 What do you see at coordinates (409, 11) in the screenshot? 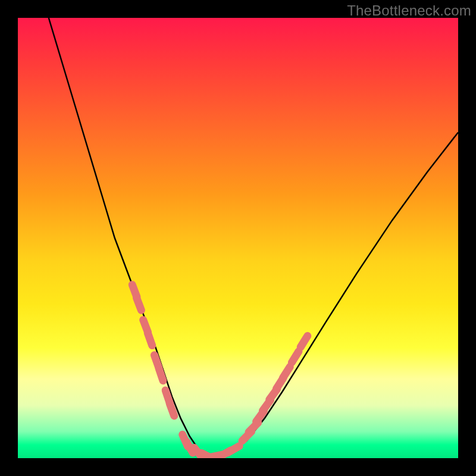
I see `watermark-text: TheBottleneck.com` at bounding box center [409, 11].